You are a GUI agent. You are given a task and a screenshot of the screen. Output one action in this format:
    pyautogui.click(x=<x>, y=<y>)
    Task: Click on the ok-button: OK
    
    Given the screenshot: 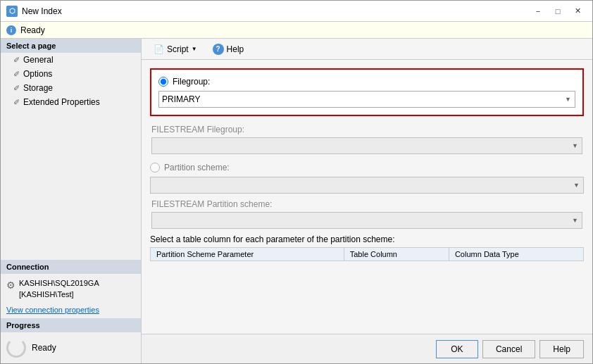 What is the action you would take?
    pyautogui.click(x=457, y=349)
    